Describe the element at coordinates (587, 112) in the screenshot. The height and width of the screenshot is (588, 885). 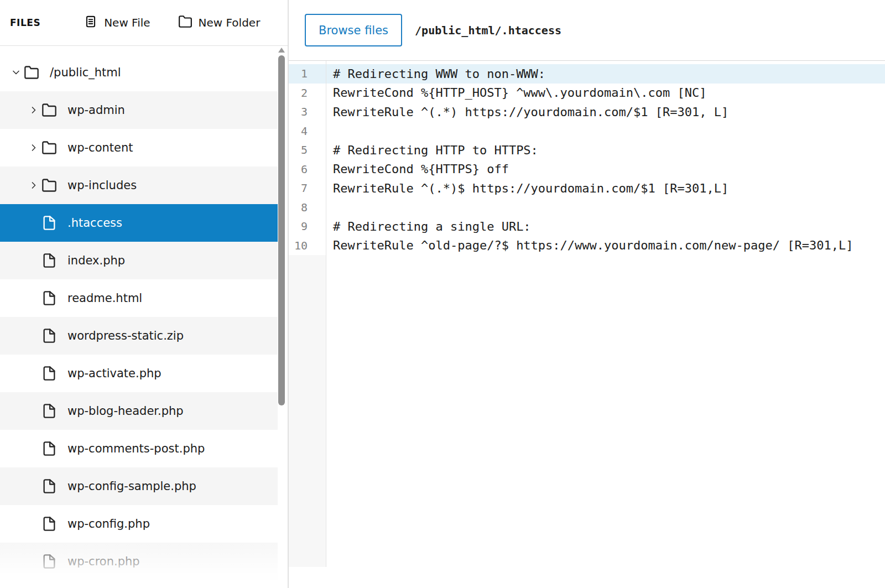
I see `code-line-3: 3RewriteRule ^(.*) https://yourdomain.co…` at that location.